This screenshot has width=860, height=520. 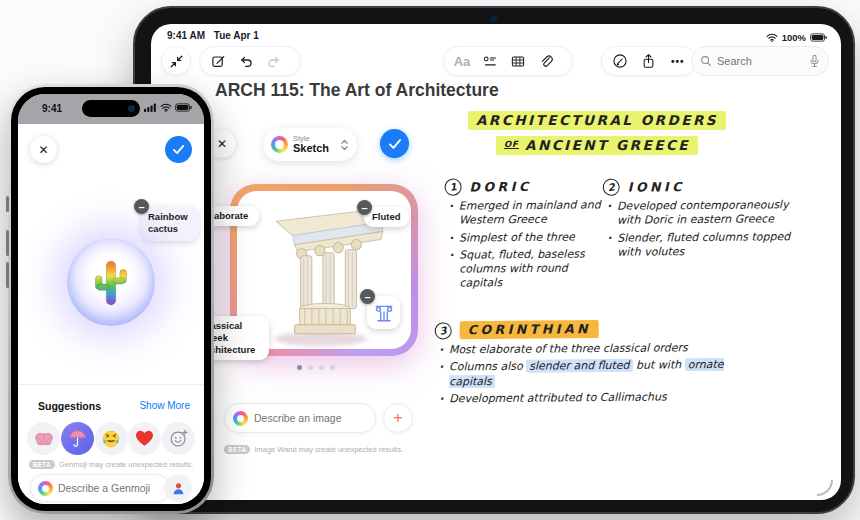 What do you see at coordinates (531, 213) in the screenshot?
I see `doric-bullet: Emerged in mainland and Western Greece` at bounding box center [531, 213].